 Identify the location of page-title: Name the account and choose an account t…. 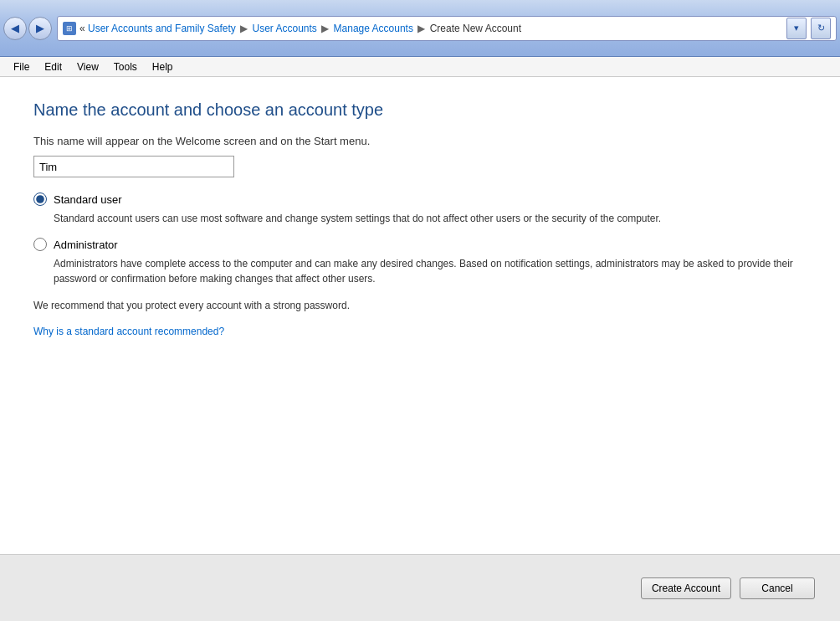
(420, 110).